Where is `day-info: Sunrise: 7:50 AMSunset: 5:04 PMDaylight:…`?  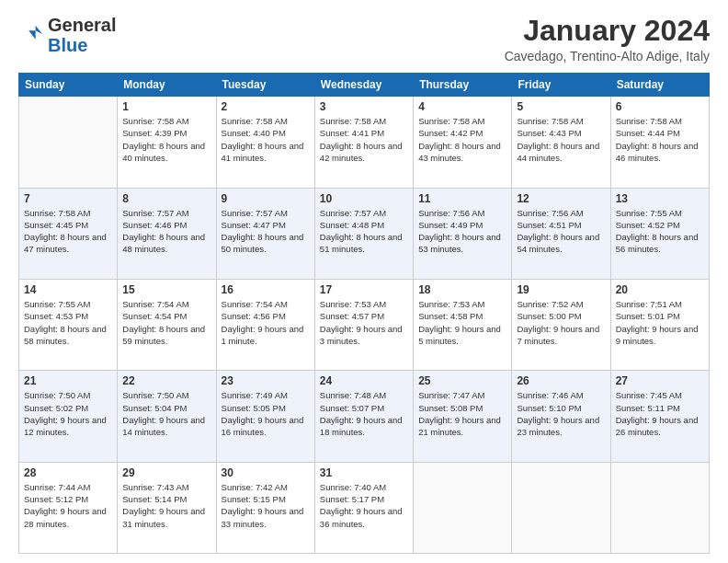
day-info: Sunrise: 7:50 AMSunset: 5:04 PMDaylight:… is located at coordinates (166, 414).